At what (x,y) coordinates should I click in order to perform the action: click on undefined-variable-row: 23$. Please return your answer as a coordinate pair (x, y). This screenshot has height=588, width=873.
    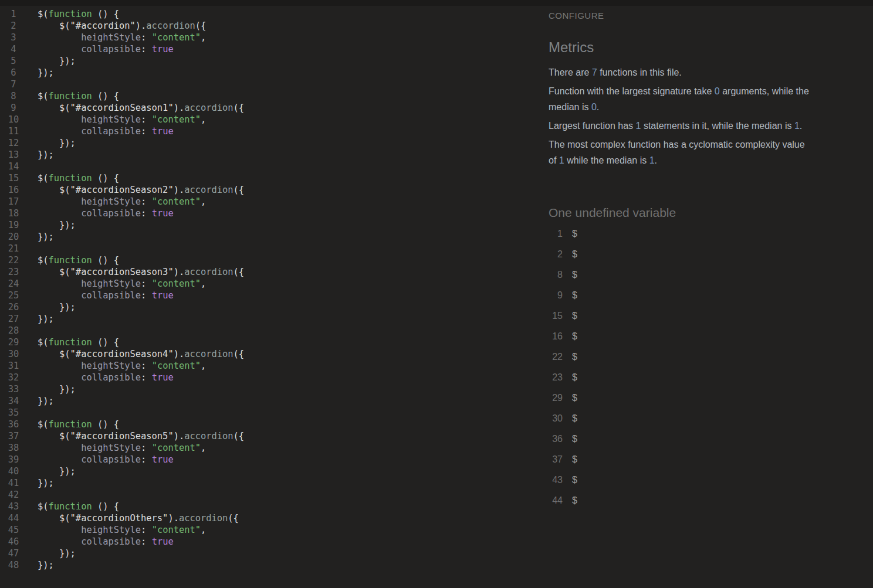
    Looking at the image, I should click on (709, 378).